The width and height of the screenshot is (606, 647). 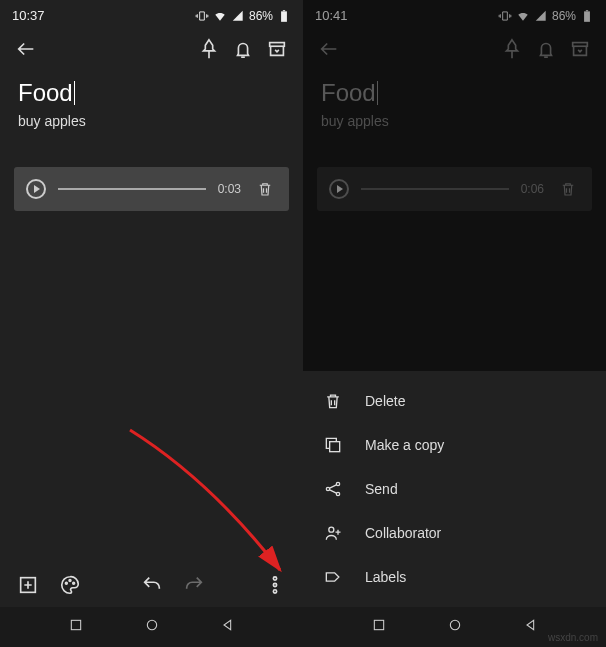 What do you see at coordinates (28, 16) in the screenshot?
I see `clock: 10:37` at bounding box center [28, 16].